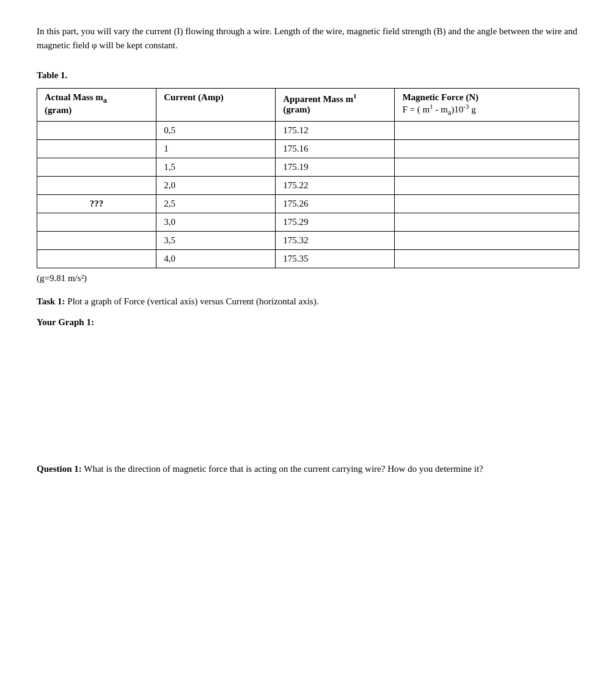 The image size is (616, 679). Describe the element at coordinates (335, 241) in the screenshot. I see `apparent-mass-cell: 175.32` at that location.